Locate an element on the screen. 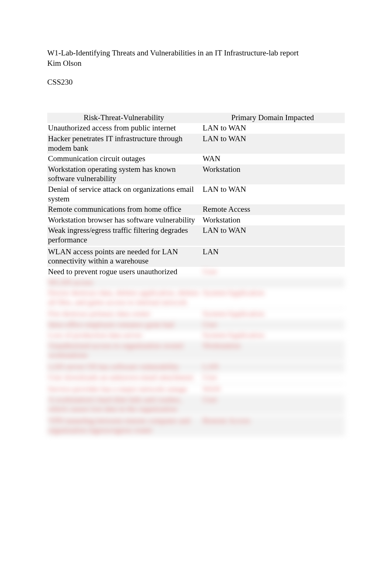 Image resolution: width=392 pixels, height=575 pixels. cell-risk: Loss of production data server is located at coordinates (125, 336).